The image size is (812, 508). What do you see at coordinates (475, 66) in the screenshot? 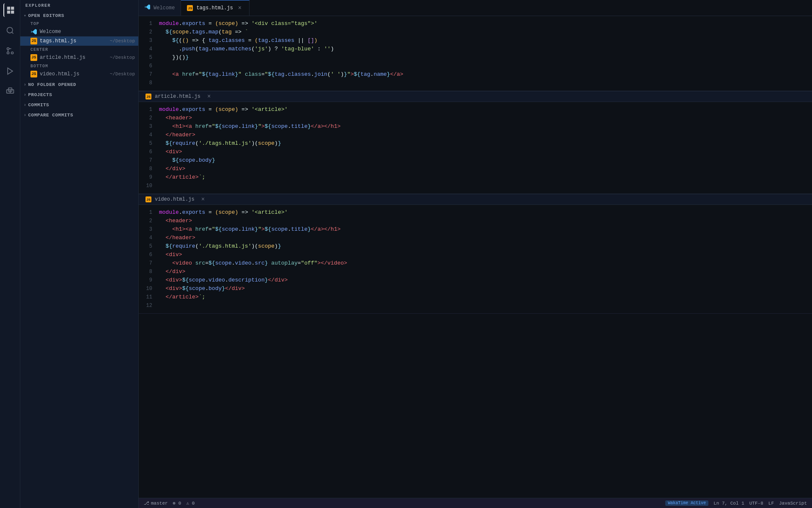
I see `code-line: 6` at bounding box center [475, 66].